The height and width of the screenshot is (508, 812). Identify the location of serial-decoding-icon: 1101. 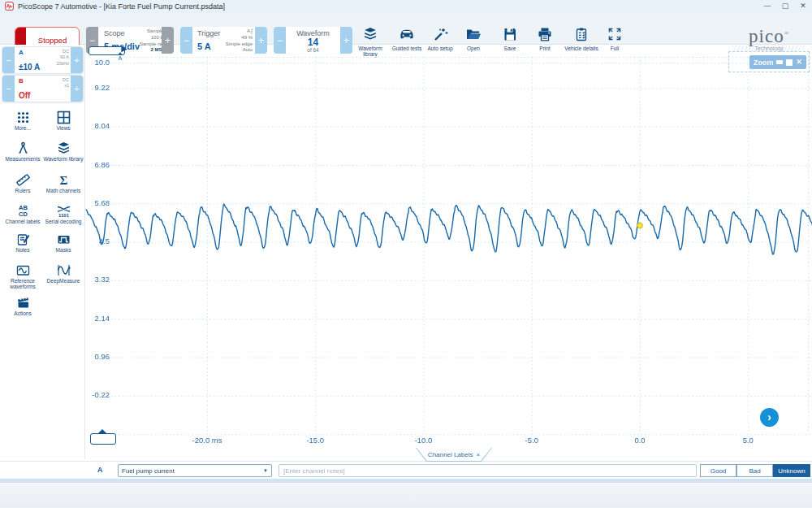
(63, 211).